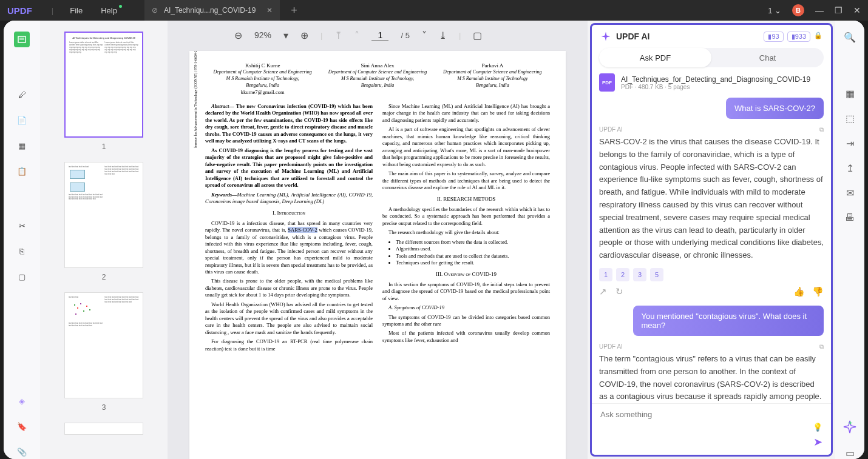 The width and height of the screenshot is (868, 459). I want to click on document-tab: ⊘ AI_Techniqu...ng_COVID-19 ✕, so click(212, 10).